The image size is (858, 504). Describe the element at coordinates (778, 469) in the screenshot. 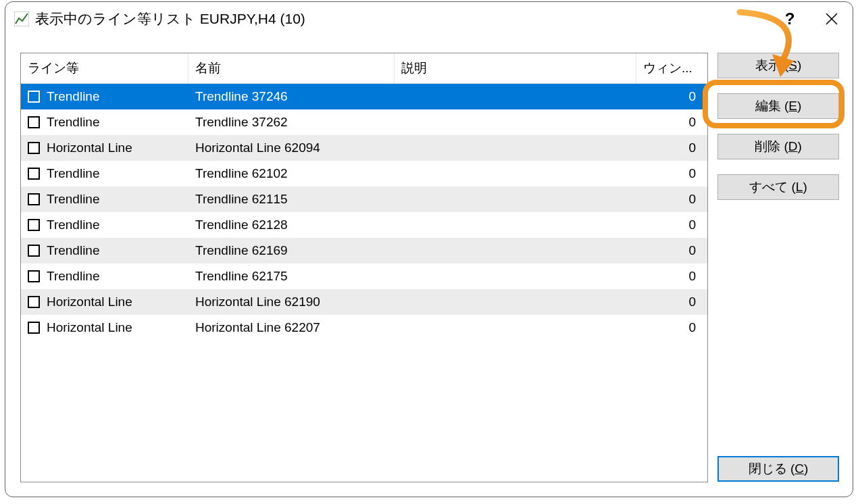

I see `close-button-wrap: 閉じる (C)` at that location.